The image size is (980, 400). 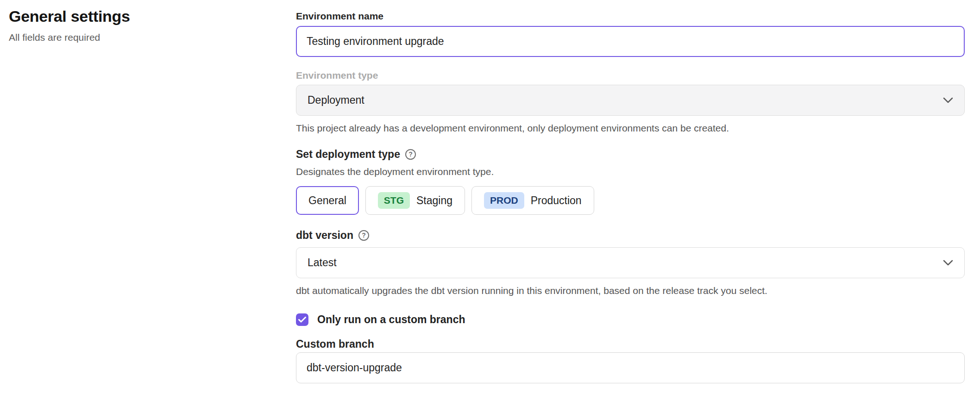 I want to click on deployment-option-production: PROD Production, so click(x=533, y=200).